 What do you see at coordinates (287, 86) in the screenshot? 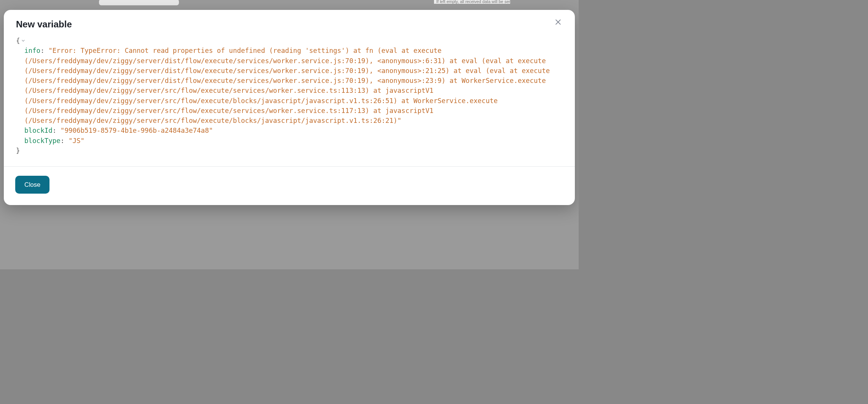
I see `json-value: "Error: TypeError: Cannot read propertie…` at bounding box center [287, 86].